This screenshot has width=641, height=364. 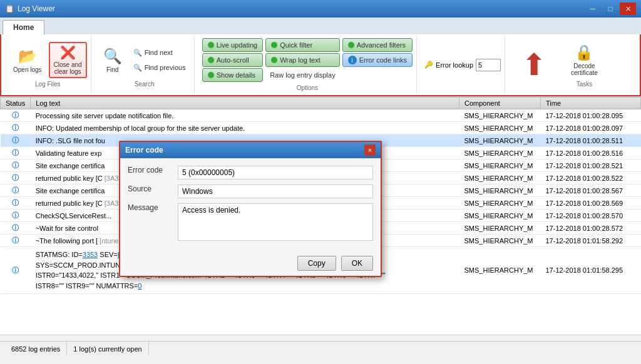 I want to click on log-text-cell: Processing site server update notificati…, so click(x=245, y=116).